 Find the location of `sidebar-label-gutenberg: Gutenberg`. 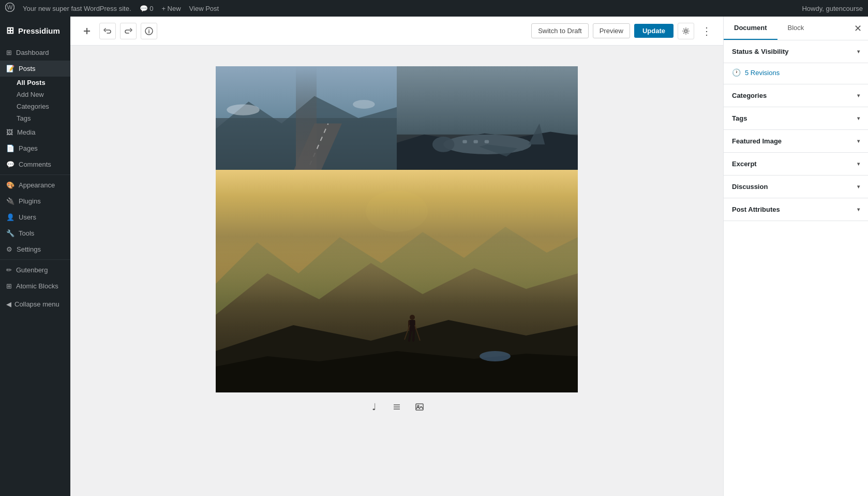

sidebar-label-gutenberg: Gutenberg is located at coordinates (32, 270).